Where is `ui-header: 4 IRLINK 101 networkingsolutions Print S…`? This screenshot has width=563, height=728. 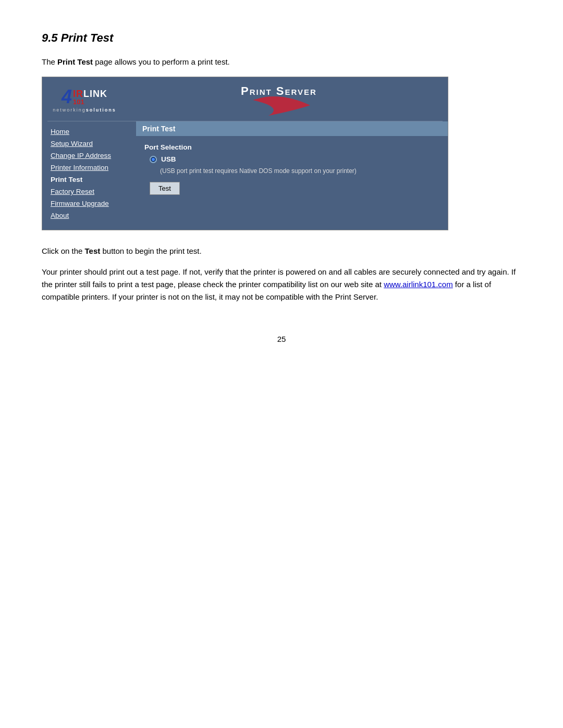
ui-header: 4 IRLINK 101 networkingsolutions Print S… is located at coordinates (245, 99).